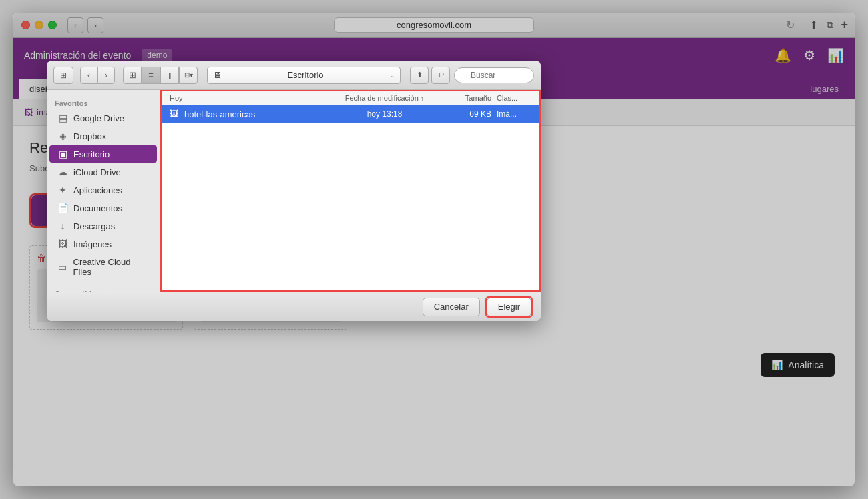  I want to click on forward-nav-button: ›, so click(106, 75).